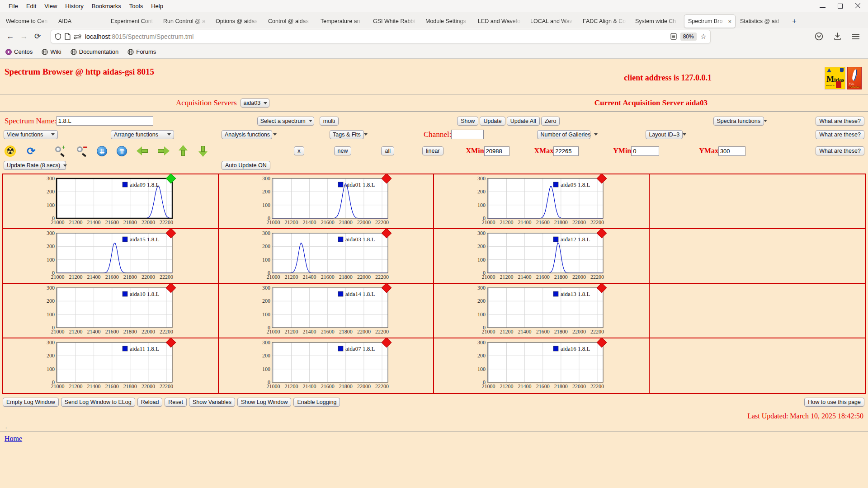 The width and height of the screenshot is (868, 488). What do you see at coordinates (31, 402) in the screenshot?
I see `empty-log-window-button: Empty Log Window` at bounding box center [31, 402].